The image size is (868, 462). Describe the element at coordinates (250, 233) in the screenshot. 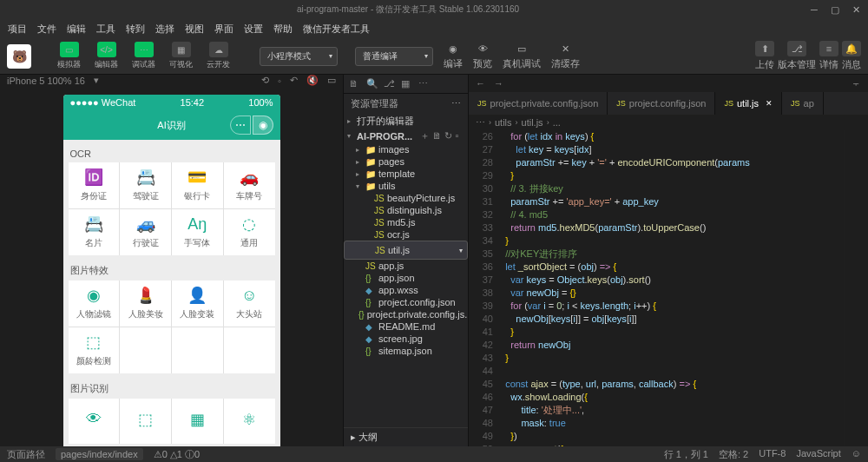

I see `grid-cell: ◌通用` at that location.